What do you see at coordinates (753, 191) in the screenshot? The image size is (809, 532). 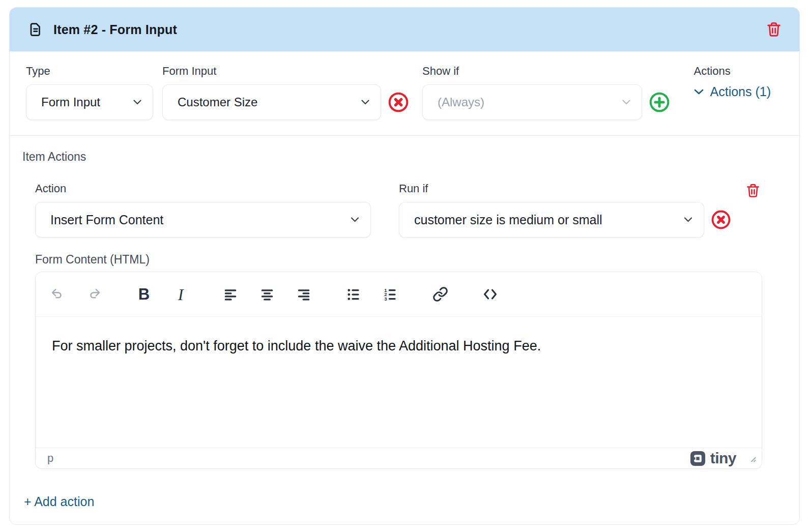 I see `delete-action-trash-icon` at bounding box center [753, 191].